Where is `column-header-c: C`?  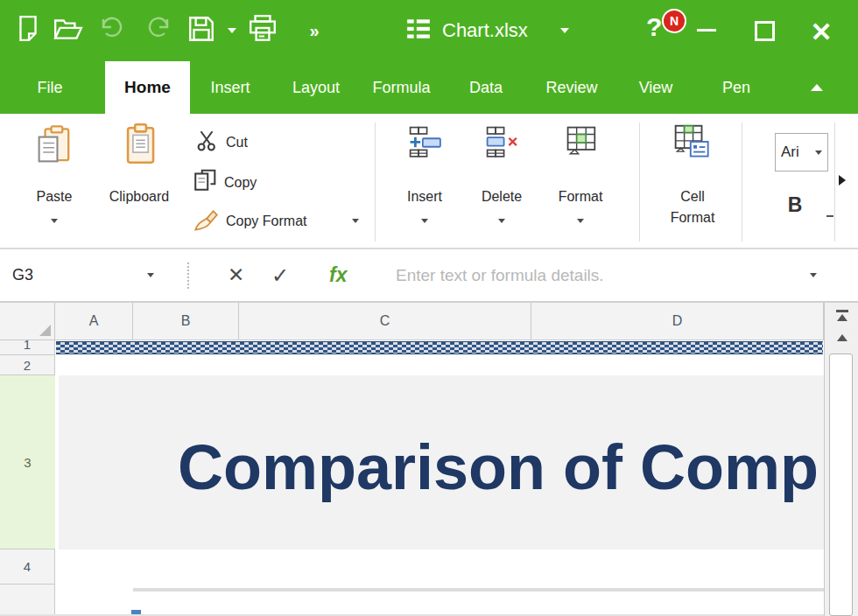 column-header-c: C is located at coordinates (385, 322).